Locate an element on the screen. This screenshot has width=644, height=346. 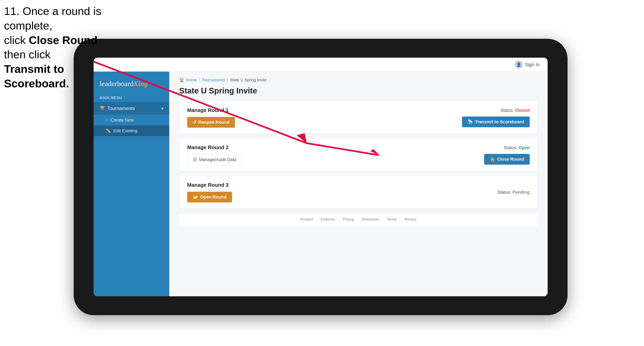
edit-icon: ✏️ is located at coordinates (108, 131).